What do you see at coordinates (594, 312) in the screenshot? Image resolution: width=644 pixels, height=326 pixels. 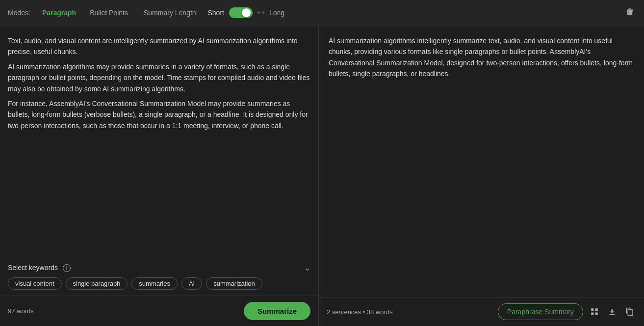 I see `grid-icon` at bounding box center [594, 312].